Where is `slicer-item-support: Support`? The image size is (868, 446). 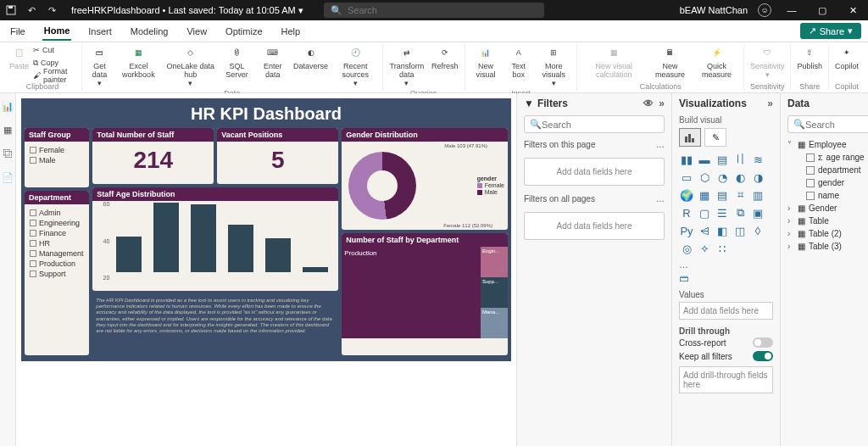
slicer-item-support: Support is located at coordinates (57, 274).